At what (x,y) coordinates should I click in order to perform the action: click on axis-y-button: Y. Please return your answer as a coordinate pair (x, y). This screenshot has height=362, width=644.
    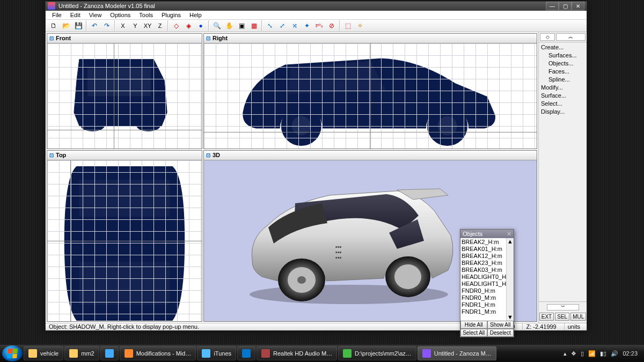
    Looking at the image, I should click on (135, 26).